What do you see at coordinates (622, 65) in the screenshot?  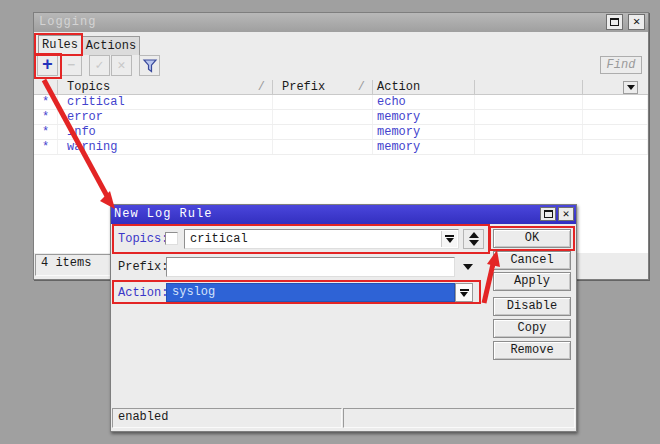 I see `find-button-label: Find` at bounding box center [622, 65].